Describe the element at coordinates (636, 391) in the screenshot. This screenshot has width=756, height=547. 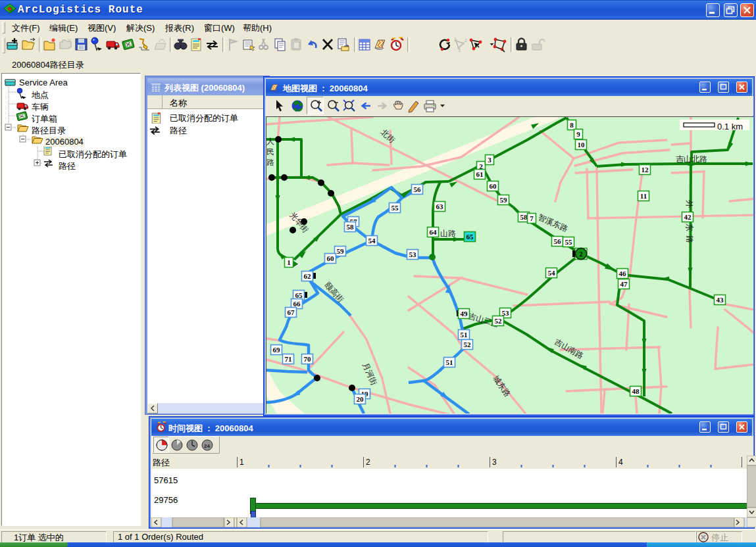
I see `svg-text: 48` at that location.